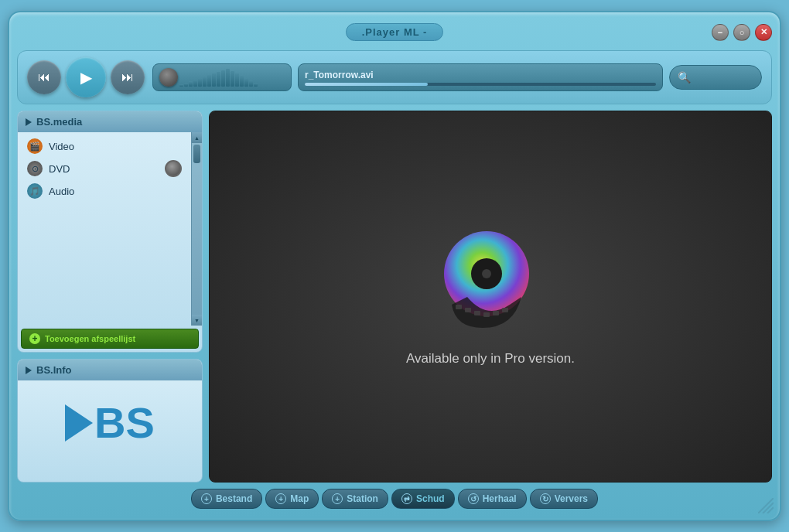  I want to click on media-panel-title: BS.media, so click(59, 122).